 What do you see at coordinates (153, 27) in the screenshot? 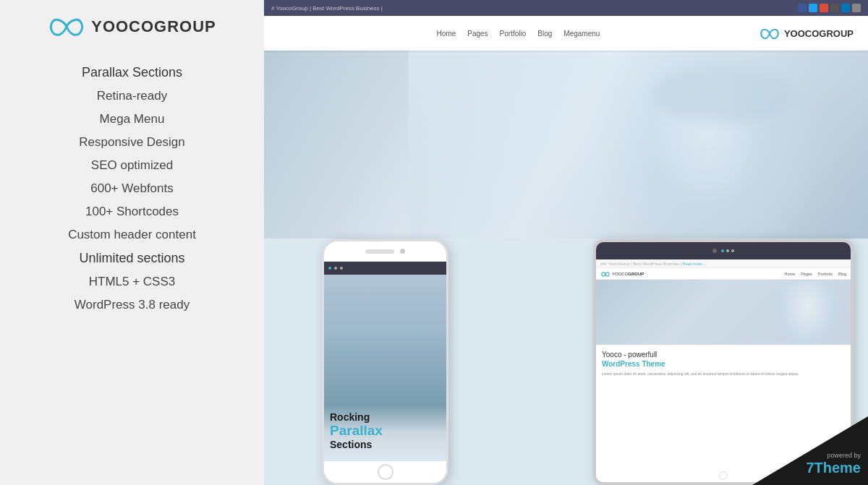
I see `logo-text: YOOCOGROUP` at bounding box center [153, 27].